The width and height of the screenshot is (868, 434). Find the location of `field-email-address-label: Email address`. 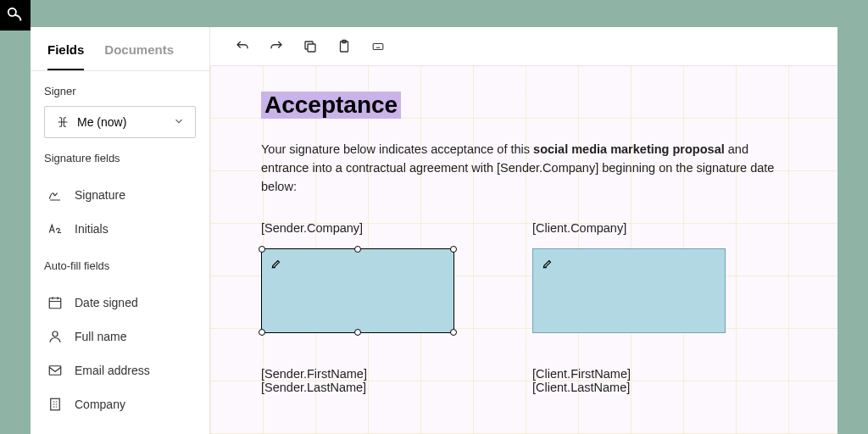

field-email-address-label: Email address is located at coordinates (112, 370).